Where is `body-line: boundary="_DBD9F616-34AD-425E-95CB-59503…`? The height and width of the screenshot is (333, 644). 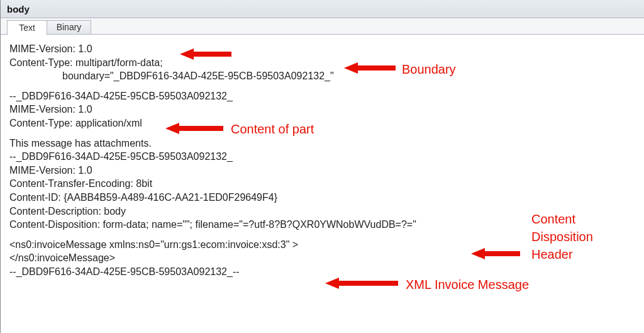 body-line: boundary="_DBD9F616-34AD-425E-95CB-59503… is located at coordinates (322, 76).